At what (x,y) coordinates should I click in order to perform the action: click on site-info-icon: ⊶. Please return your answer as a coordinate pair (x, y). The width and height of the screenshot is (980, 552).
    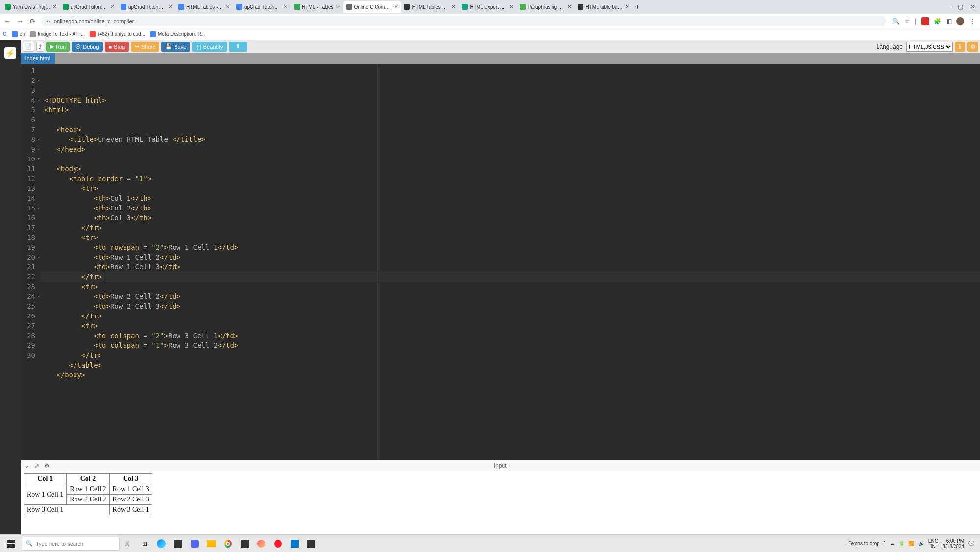
    Looking at the image, I should click on (49, 21).